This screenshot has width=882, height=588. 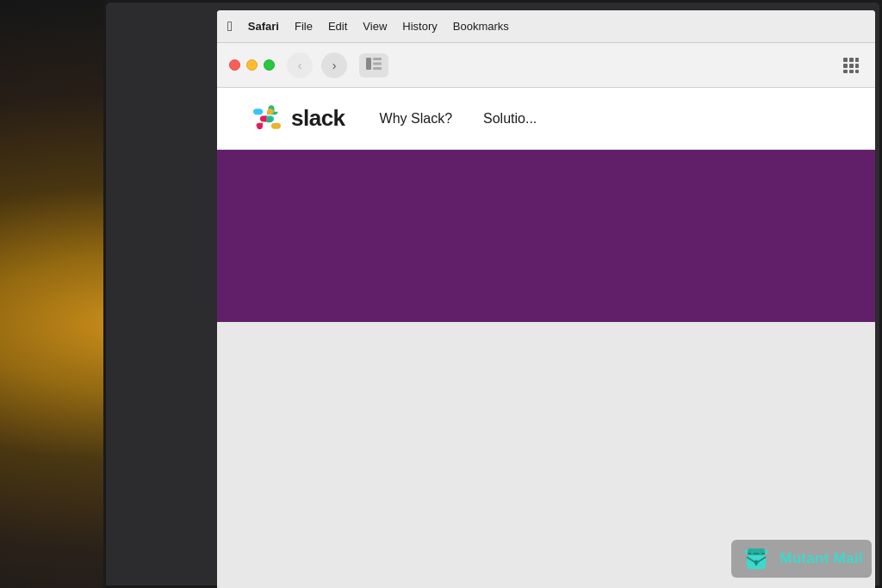 I want to click on slack-wordmark: slack, so click(x=319, y=119).